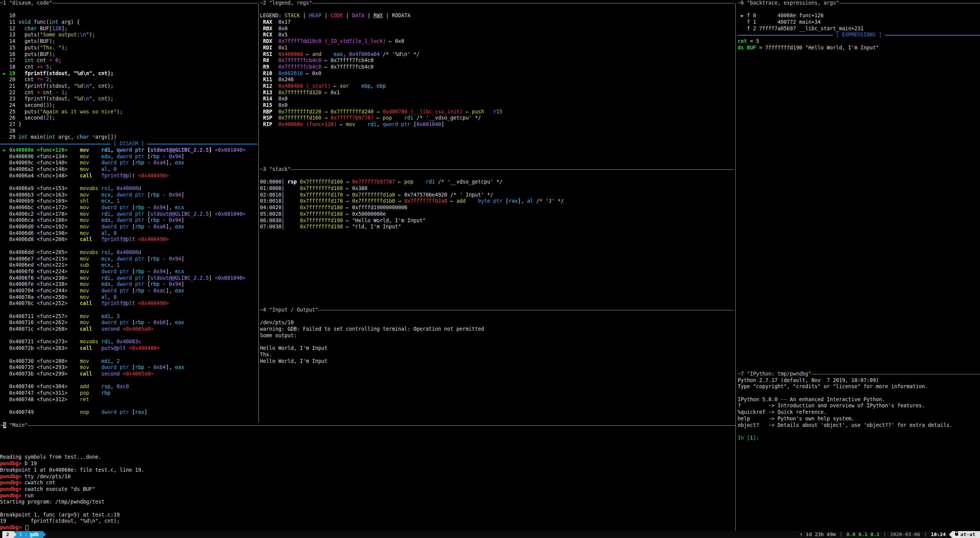 This screenshot has height=538, width=980. I want to click on hostname: at-at, so click(968, 535).